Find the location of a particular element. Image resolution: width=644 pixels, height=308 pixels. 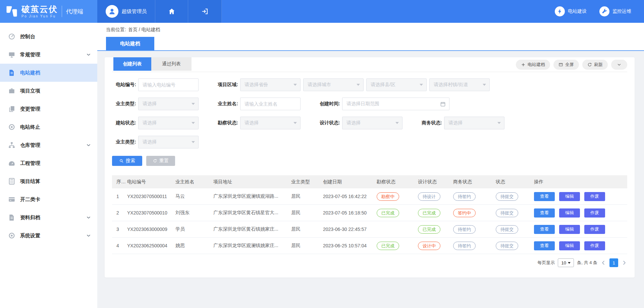

sidebar-item-bank-card: 开二类卡 is located at coordinates (49, 199).